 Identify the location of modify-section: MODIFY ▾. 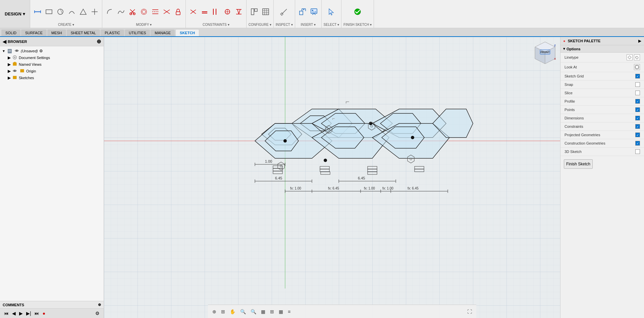
(144, 14).